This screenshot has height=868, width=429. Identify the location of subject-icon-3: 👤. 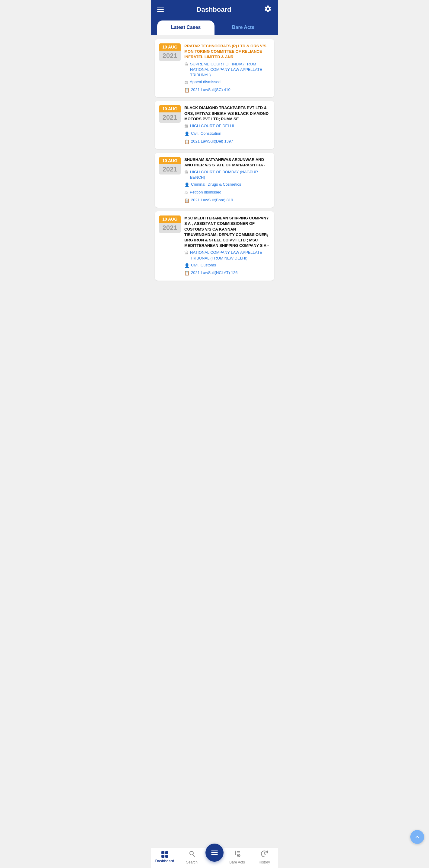
(187, 266).